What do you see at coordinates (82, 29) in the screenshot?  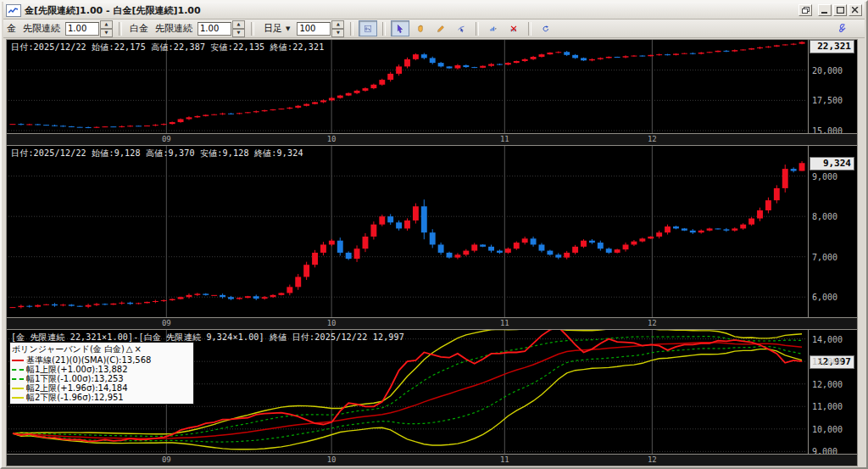 I see `gold-scale-input` at bounding box center [82, 29].